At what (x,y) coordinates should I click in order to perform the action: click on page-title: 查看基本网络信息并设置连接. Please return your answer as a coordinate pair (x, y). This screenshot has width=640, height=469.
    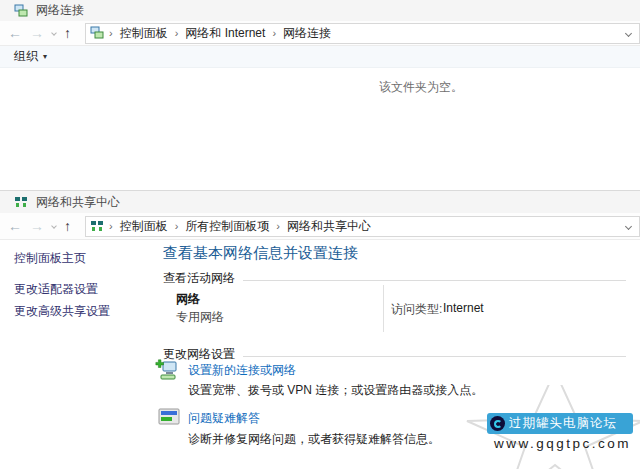
    Looking at the image, I should click on (260, 254).